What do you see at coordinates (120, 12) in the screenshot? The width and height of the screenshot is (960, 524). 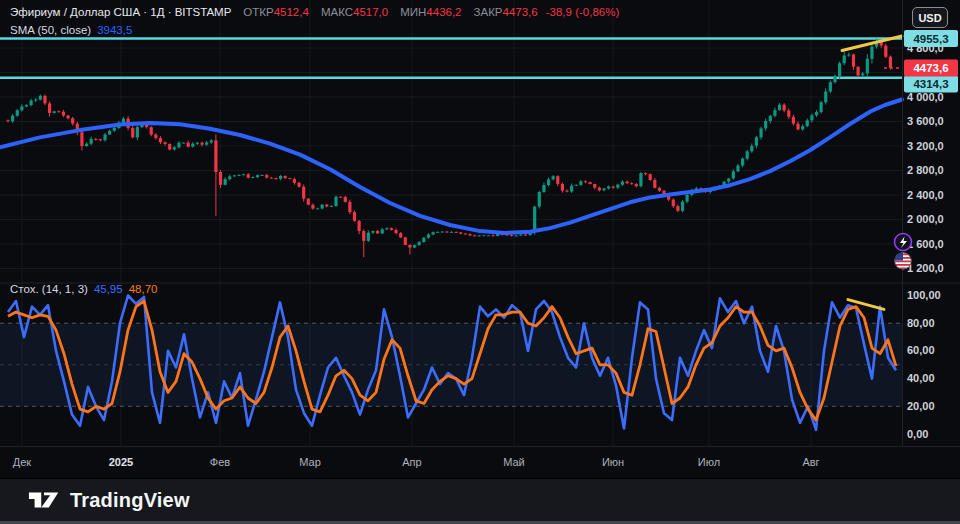 I see `symbol-title: Эфириум / Доллар США · 1Д · BITSTAMP` at bounding box center [120, 12].